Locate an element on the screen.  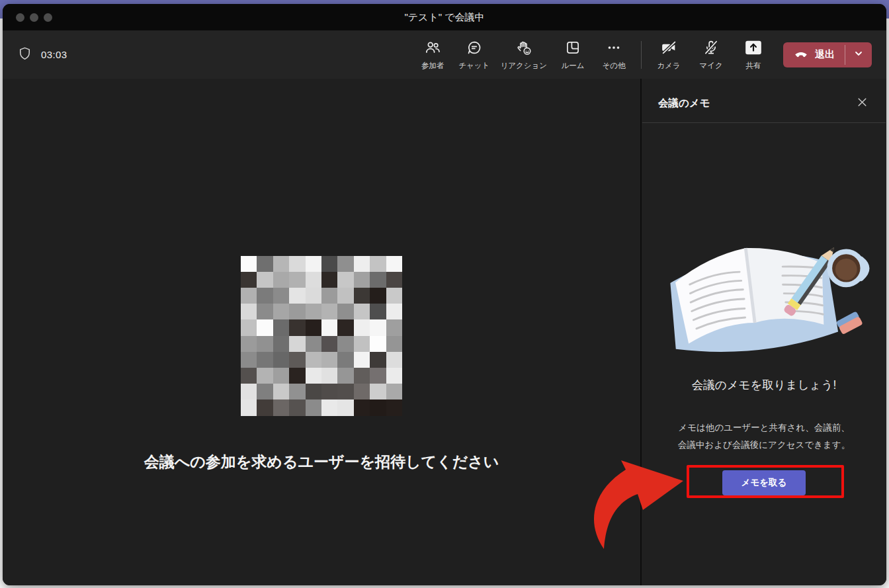
close-window-button is located at coordinates (20, 17).